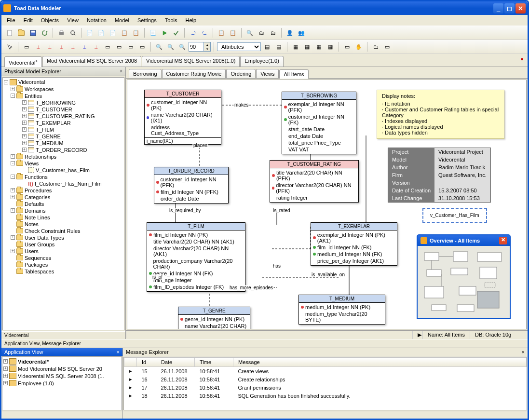 This screenshot has height=420, width=529. I want to click on menu-model: Model, so click(122, 20).